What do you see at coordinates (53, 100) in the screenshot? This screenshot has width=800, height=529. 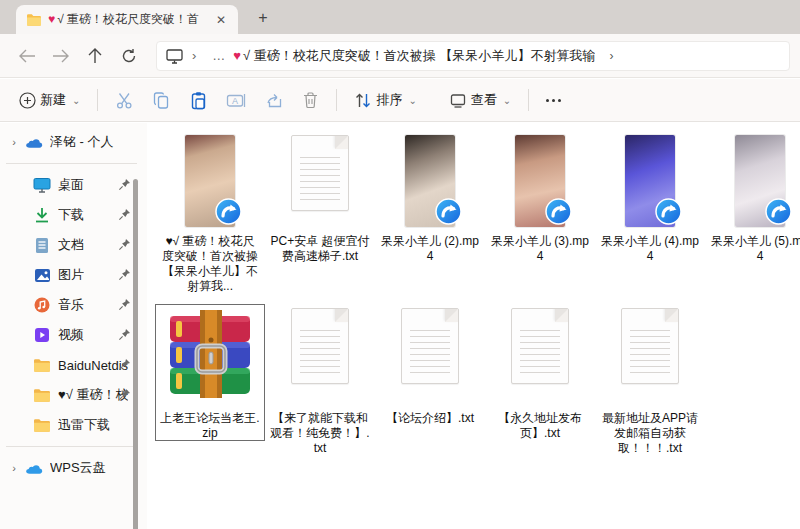 I see `new-button-label: 新建` at bounding box center [53, 100].